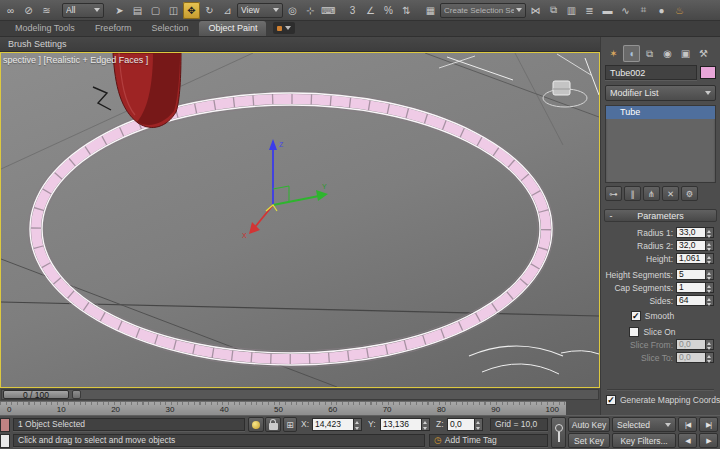 This screenshot has height=449, width=720. I want to click on ribbon-tab-modeling-tools: Modeling Tools, so click(45, 28).